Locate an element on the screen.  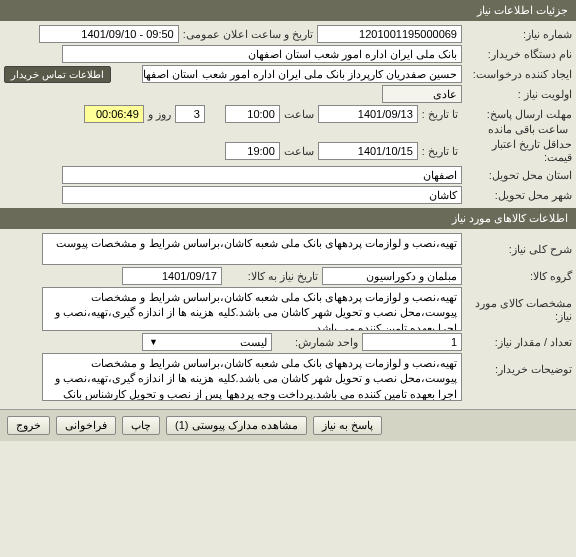
unit-value: لیست is located at coordinates (254, 342).